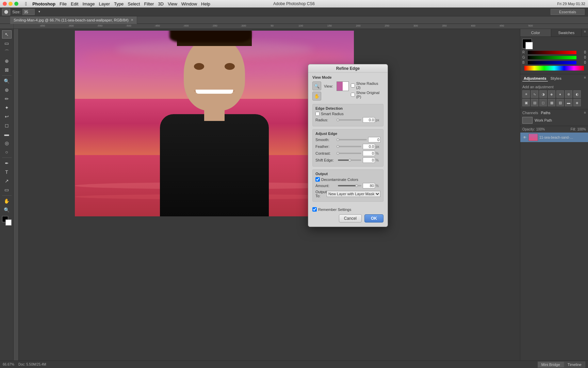 This screenshot has height=368, width=588. Describe the element at coordinates (7, 172) in the screenshot. I see `type-tool: T` at that location.